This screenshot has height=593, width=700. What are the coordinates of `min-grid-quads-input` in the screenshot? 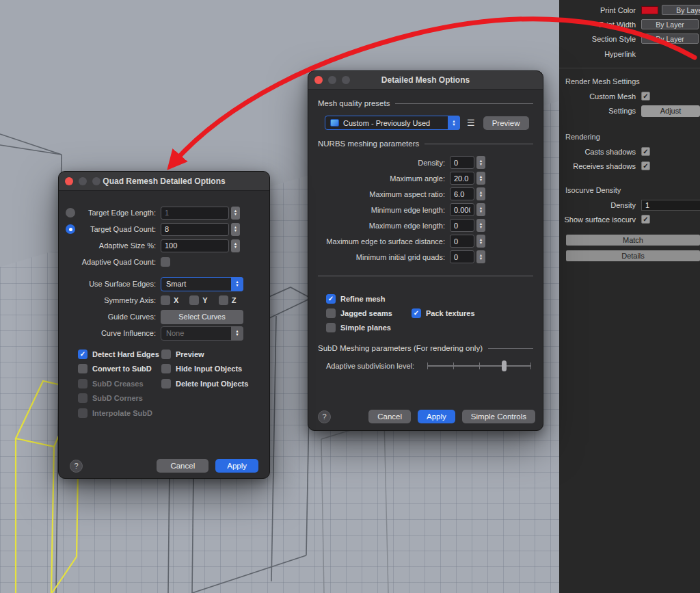 It's located at (462, 257).